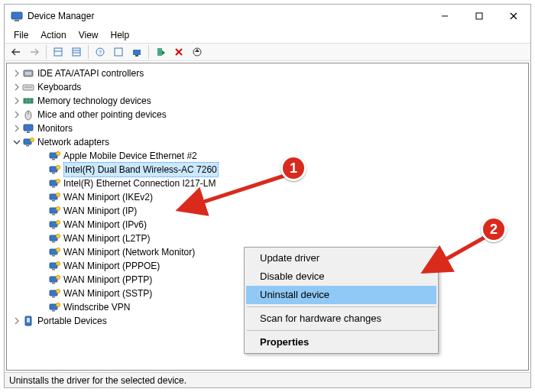  Describe the element at coordinates (268, 183) in the screenshot. I see `tree-device: Intel(R) Ethernet Connection I217-LM` at that location.